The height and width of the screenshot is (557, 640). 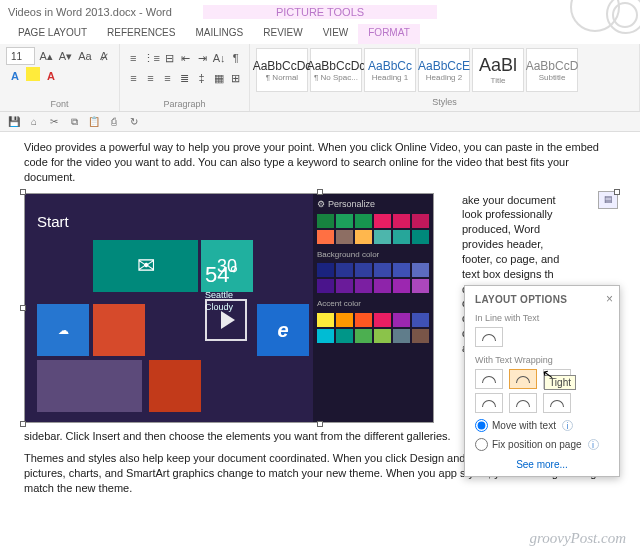 I want to click on color-swatches, so click(x=373, y=229).